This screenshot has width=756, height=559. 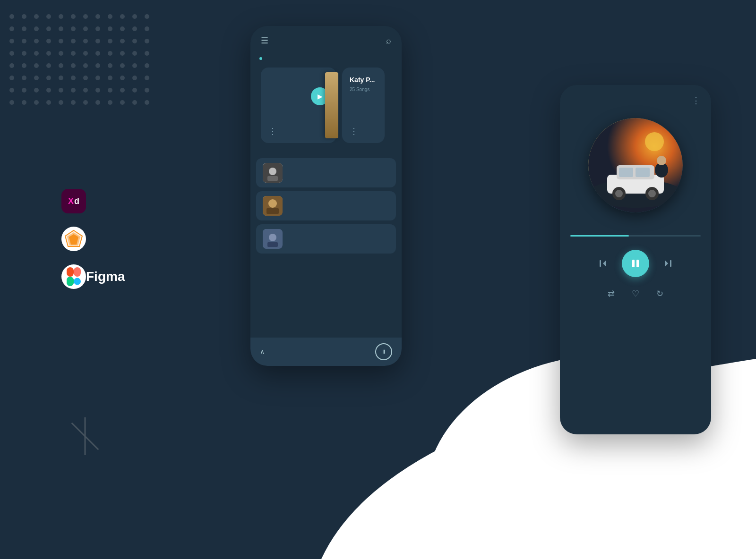 What do you see at coordinates (74, 239) in the screenshot?
I see `sketch-icon` at bounding box center [74, 239].